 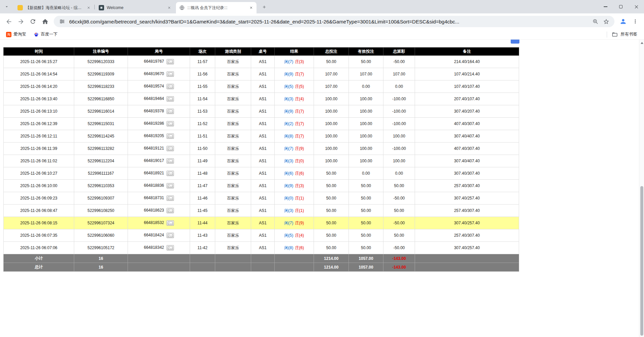 I want to click on bet-row: 2025-11-26 06:10:27522996111167664818921…, so click(x=261, y=174).